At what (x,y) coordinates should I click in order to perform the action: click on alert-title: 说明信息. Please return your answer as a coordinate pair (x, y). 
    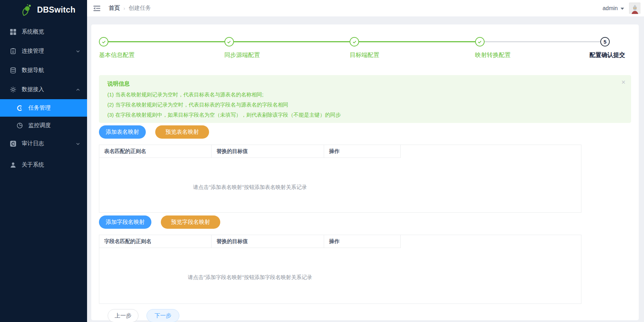
    Looking at the image, I should click on (365, 84).